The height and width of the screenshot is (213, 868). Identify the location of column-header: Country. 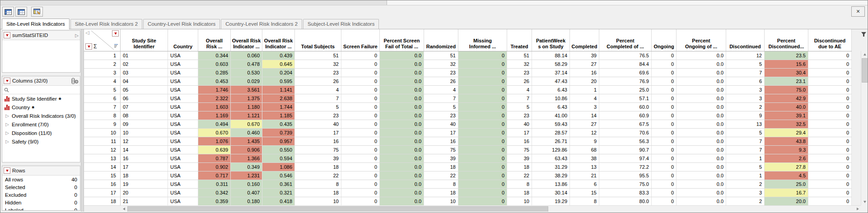
(183, 40).